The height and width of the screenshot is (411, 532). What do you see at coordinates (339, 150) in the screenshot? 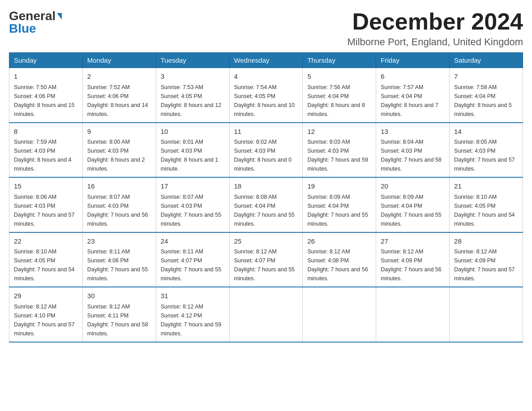
I see `table-row: 12 Sunrise: 8:03 AMSunset: 4:03 PMDaylig…` at bounding box center [339, 150].